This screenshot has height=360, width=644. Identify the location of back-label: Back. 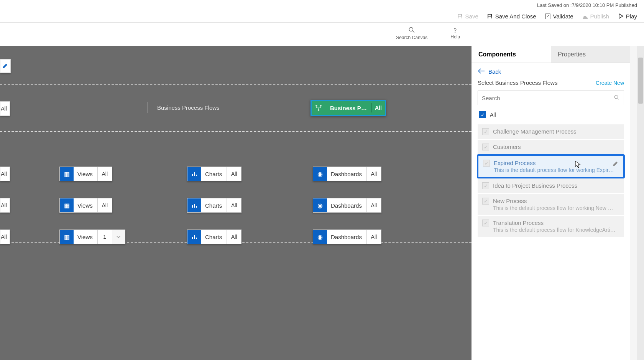
(495, 71).